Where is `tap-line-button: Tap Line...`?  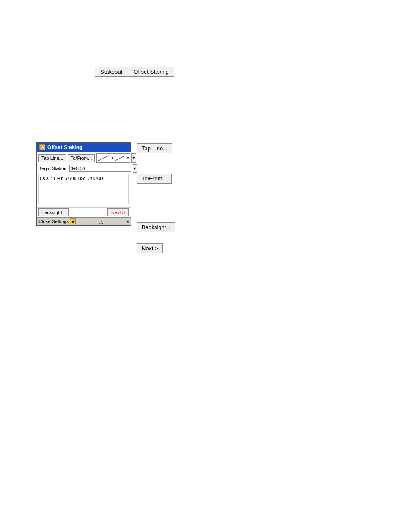 tap-line-button: Tap Line... is located at coordinates (53, 158).